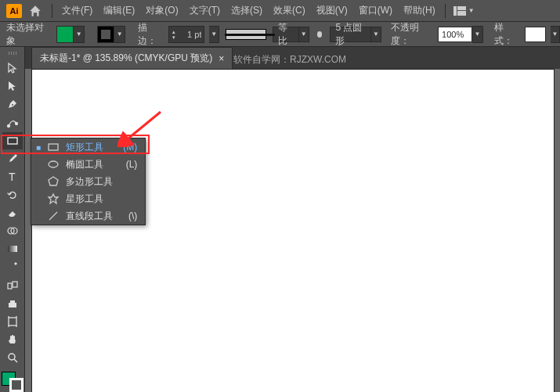 This screenshot has width=560, height=392. I want to click on menu-effect: 效果(C), so click(290, 11).